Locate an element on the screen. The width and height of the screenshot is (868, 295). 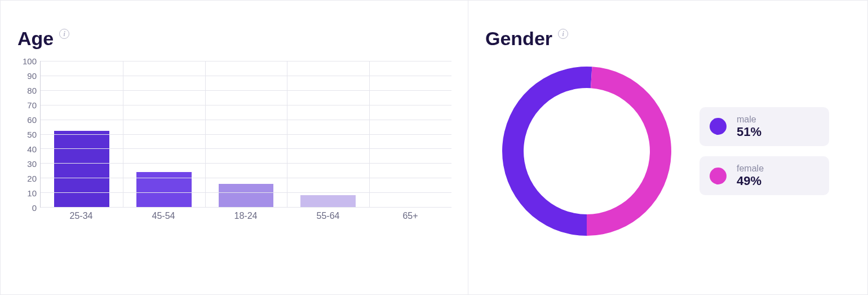
y-tick-label: 0 is located at coordinates (27, 208).